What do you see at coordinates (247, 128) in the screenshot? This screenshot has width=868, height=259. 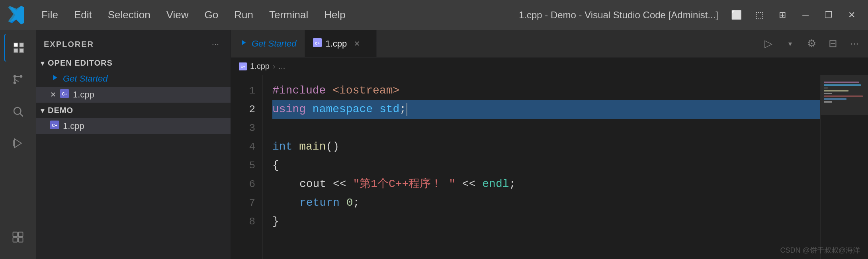 I see `line-num-3: 3` at bounding box center [247, 128].